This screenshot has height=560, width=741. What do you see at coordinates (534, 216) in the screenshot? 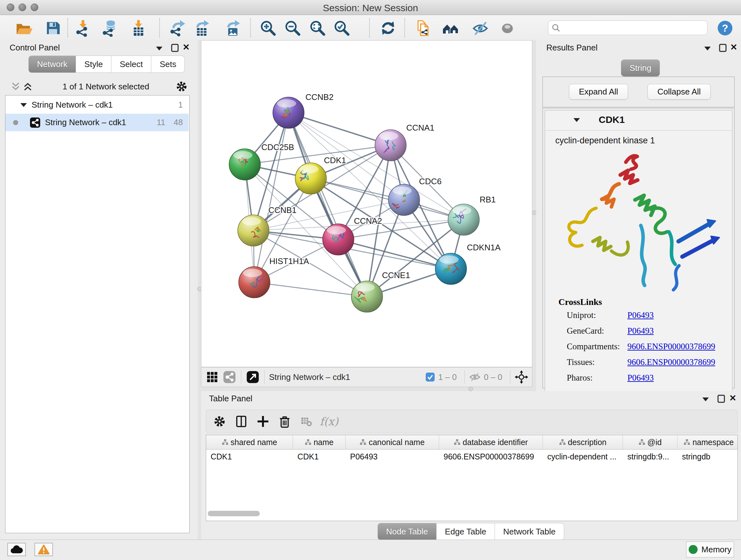
I see `vertical-splitter-right` at bounding box center [534, 216].